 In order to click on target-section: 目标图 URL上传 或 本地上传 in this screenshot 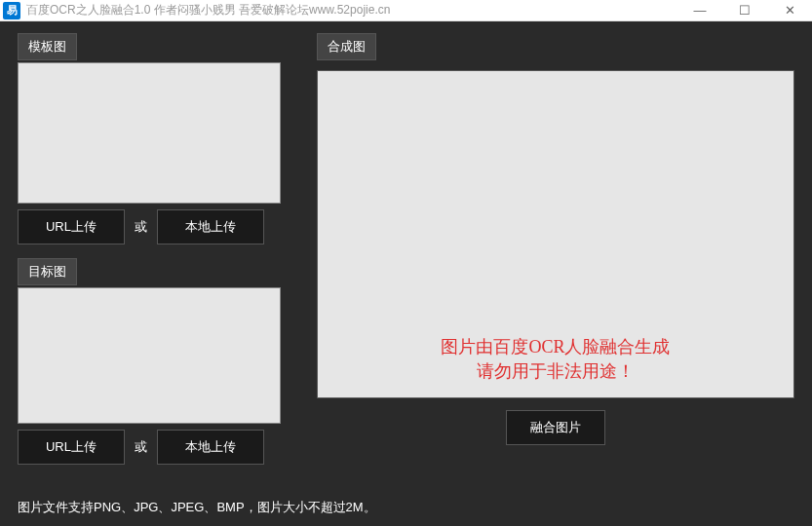, I will do `click(158, 361)`.